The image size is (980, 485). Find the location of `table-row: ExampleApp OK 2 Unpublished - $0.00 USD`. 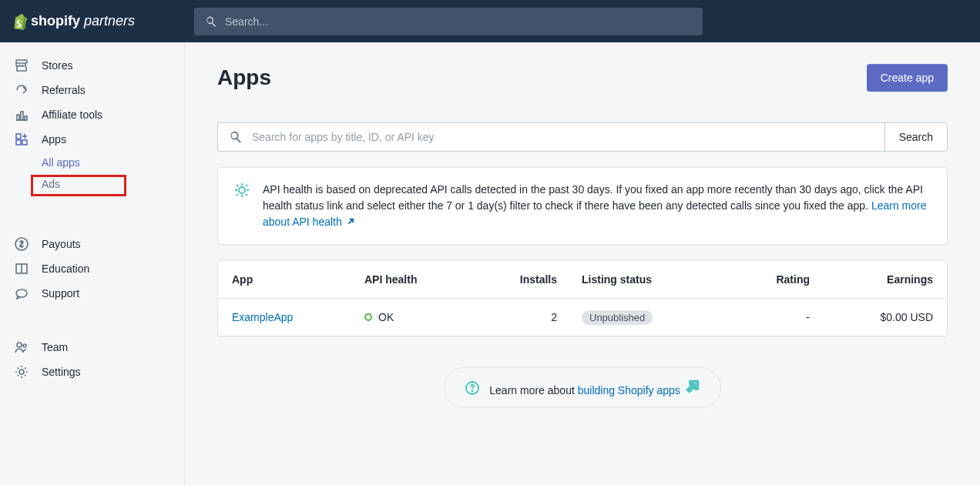

table-row: ExampleApp OK 2 Unpublished - $0.00 USD is located at coordinates (582, 317).